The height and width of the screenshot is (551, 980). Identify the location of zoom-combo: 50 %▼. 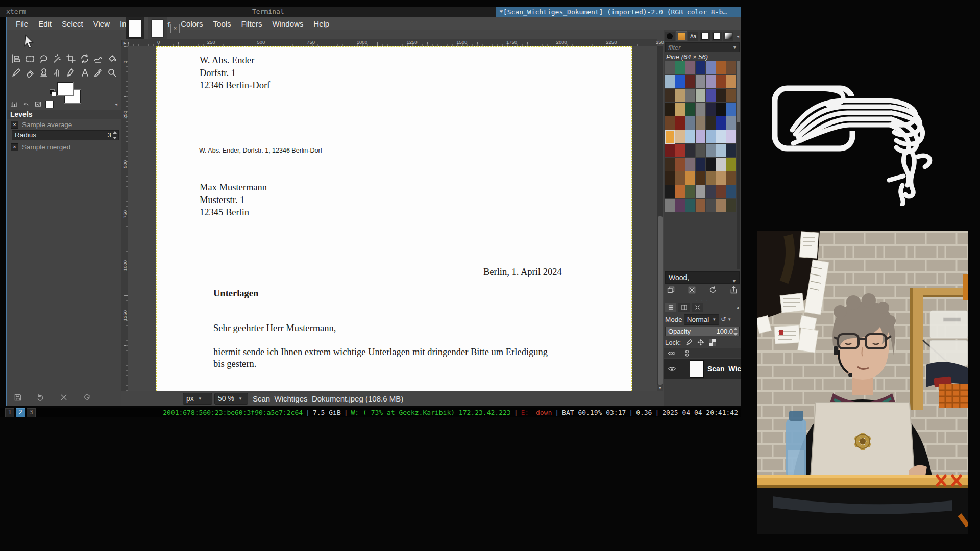
(231, 399).